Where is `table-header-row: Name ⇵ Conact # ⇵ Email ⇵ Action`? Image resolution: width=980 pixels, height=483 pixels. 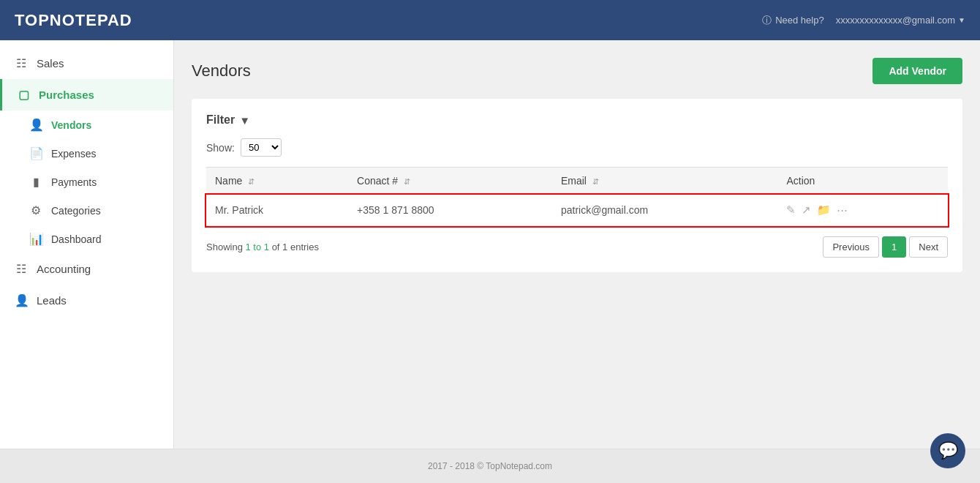
table-header-row: Name ⇵ Conact # ⇵ Email ⇵ Action is located at coordinates (577, 181).